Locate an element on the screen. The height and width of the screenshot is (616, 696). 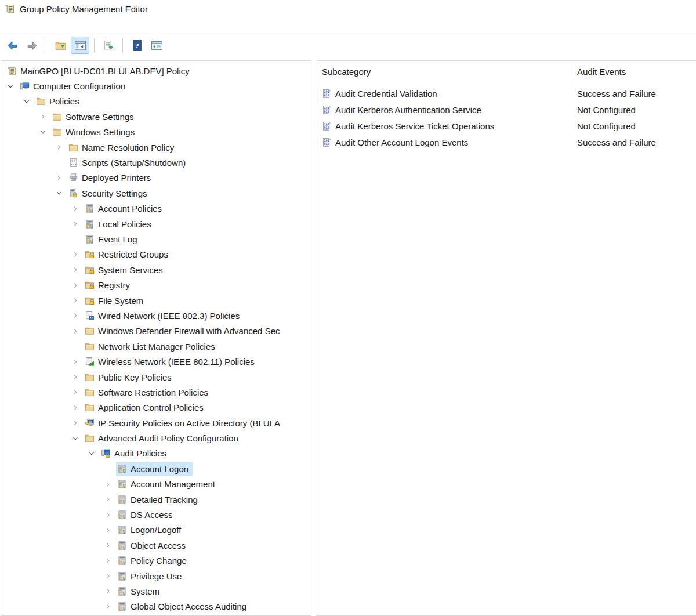
tree-item-system-services: System Services is located at coordinates (156, 270).